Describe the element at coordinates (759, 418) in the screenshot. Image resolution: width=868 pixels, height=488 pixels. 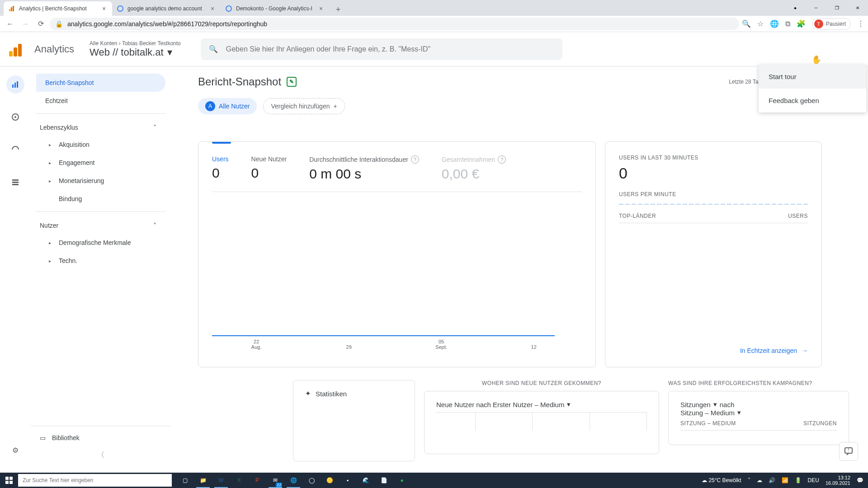
I see `campaigns-card: Sitzungen▾ nach Sitzung – Medium▾ SITZUN…` at that location.